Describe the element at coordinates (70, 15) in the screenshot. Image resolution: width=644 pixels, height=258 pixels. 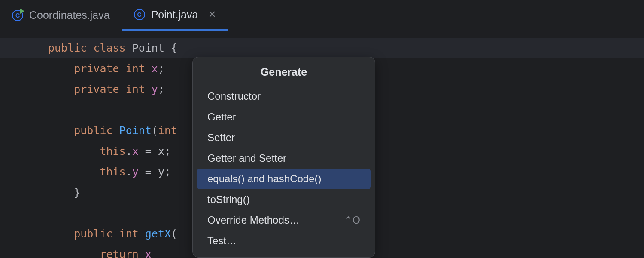
I see `tab-label: Coordinates.java` at that location.